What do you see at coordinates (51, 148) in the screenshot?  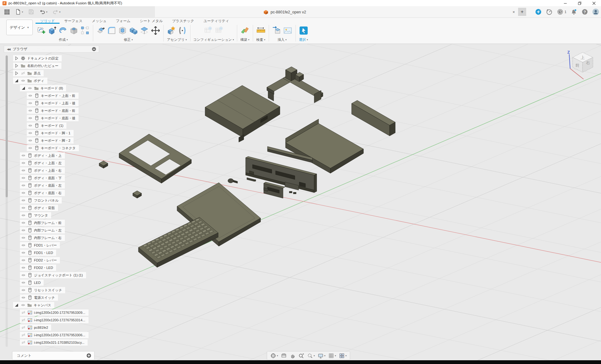 I see `tree-item: キーボード・コネクタ` at bounding box center [51, 148].